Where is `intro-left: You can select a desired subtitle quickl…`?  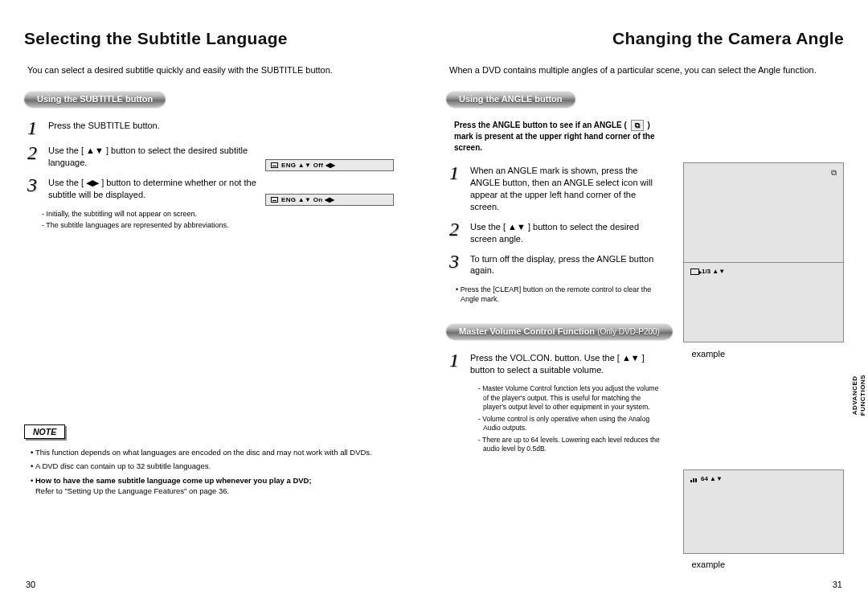
intro-left: You can select a desired subtitle quickl… is located at coordinates (223, 71).